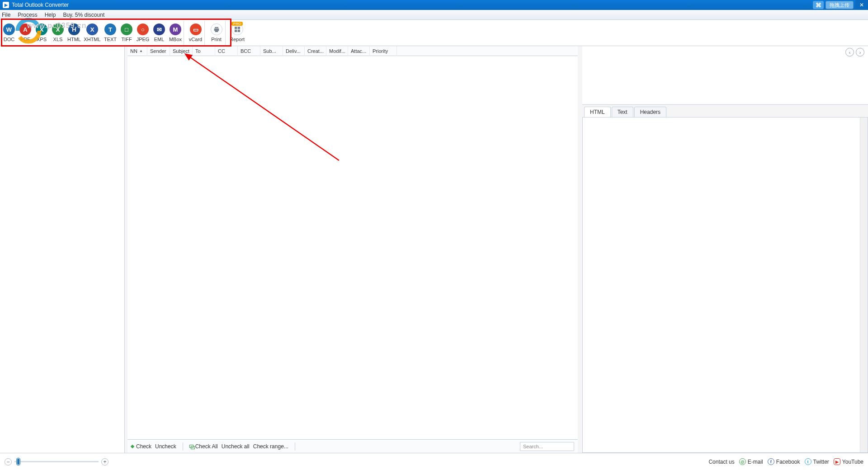 This screenshot has width=868, height=470. What do you see at coordinates (194, 33) in the screenshot?
I see `toolbar-vcard-button: ▭vCard` at bounding box center [194, 33].